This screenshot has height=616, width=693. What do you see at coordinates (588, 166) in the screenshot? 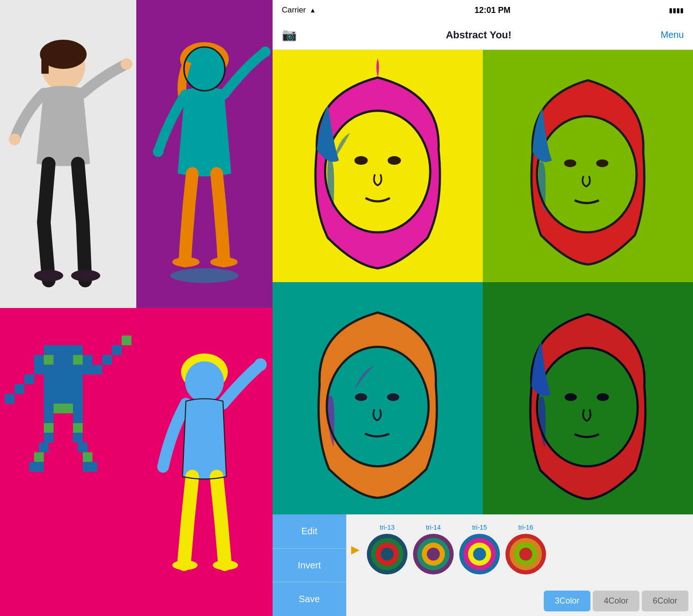
I see `art-cell-green` at bounding box center [588, 166].